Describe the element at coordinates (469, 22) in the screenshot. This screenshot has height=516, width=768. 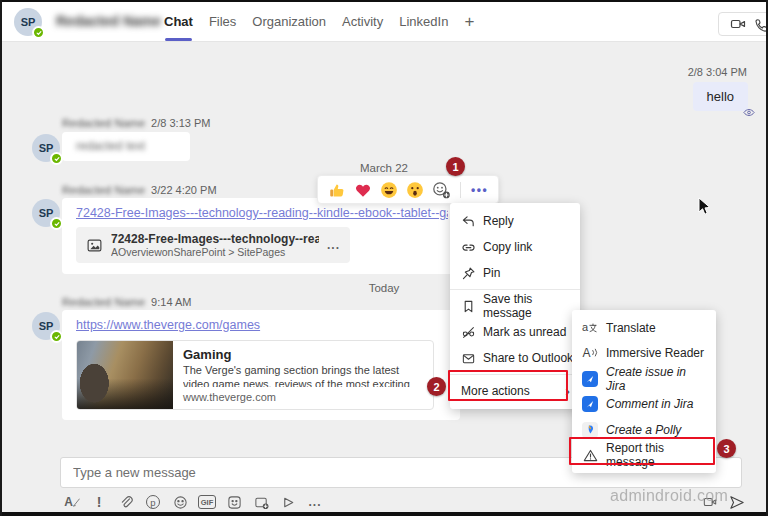
I see `add-tab-button: +` at that location.